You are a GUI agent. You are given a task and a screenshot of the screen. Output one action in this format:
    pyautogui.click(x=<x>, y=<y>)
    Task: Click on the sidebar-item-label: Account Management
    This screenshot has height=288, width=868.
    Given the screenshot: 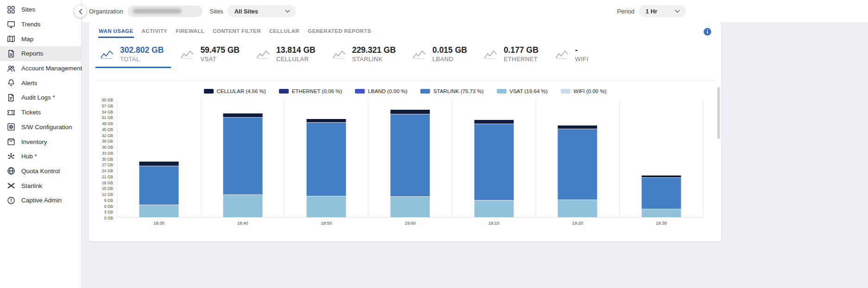 What is the action you would take?
    pyautogui.click(x=52, y=69)
    